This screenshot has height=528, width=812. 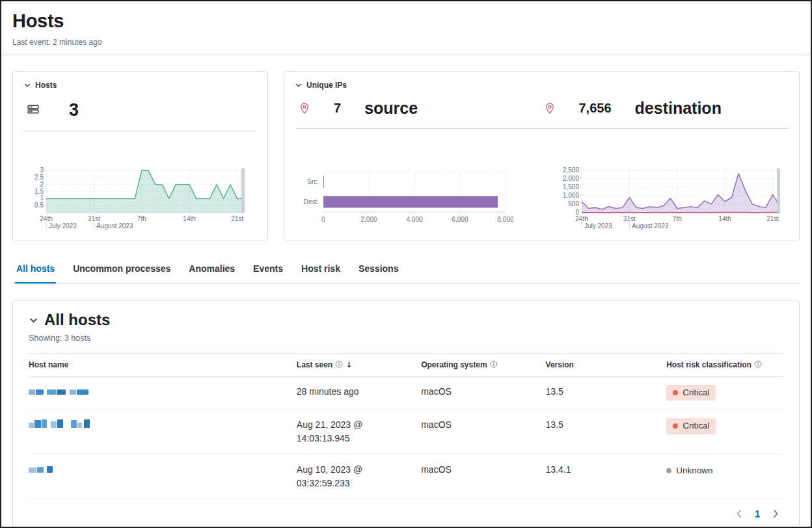 What do you see at coordinates (599, 226) in the screenshot?
I see `svg-text: July 2023` at bounding box center [599, 226].